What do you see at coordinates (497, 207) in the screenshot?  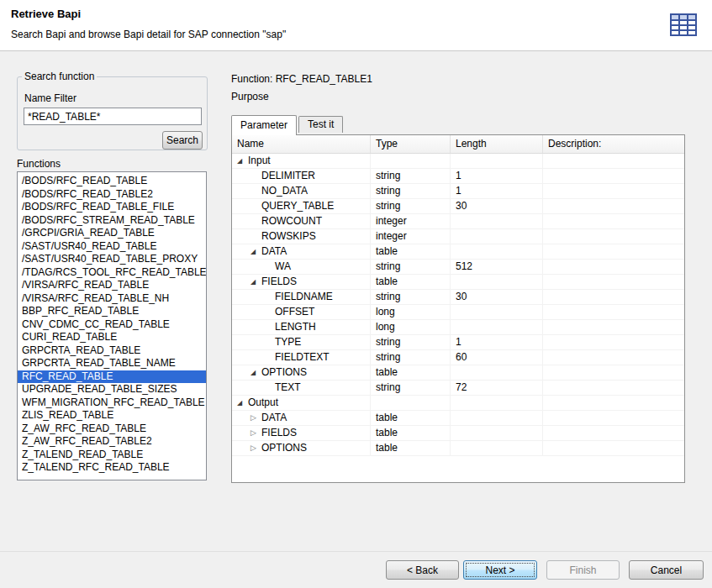 I see `parameter-length: 30` at bounding box center [497, 207].